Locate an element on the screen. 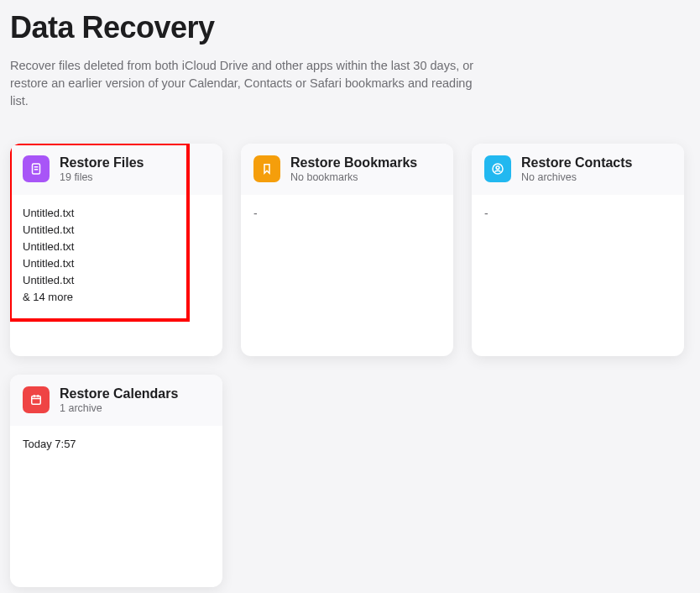 This screenshot has width=700, height=593. restore-calendars-card: Restore Calendars 1 archive Today 7:57 is located at coordinates (116, 480).